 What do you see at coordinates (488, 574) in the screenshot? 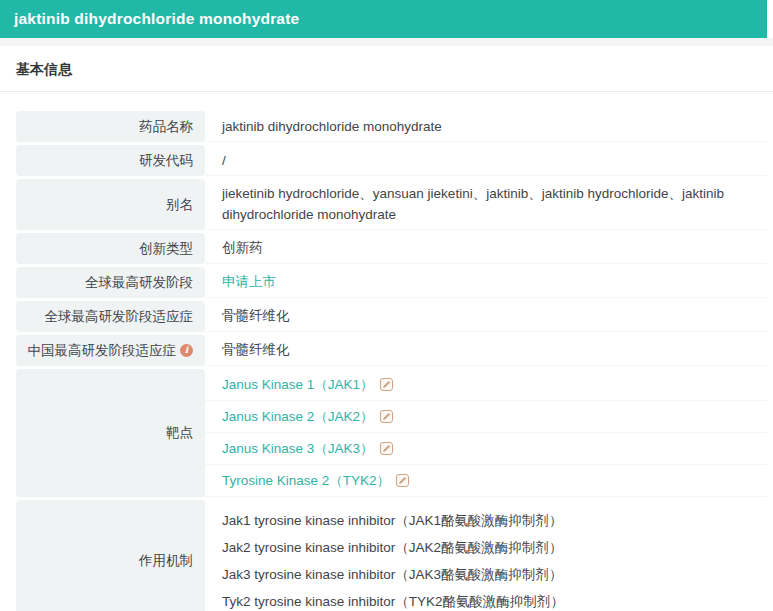
I see `mechanism-line: Jak3 tyrosine kinase inhibitor（JAK3酪氨酸激酶…` at bounding box center [488, 574].